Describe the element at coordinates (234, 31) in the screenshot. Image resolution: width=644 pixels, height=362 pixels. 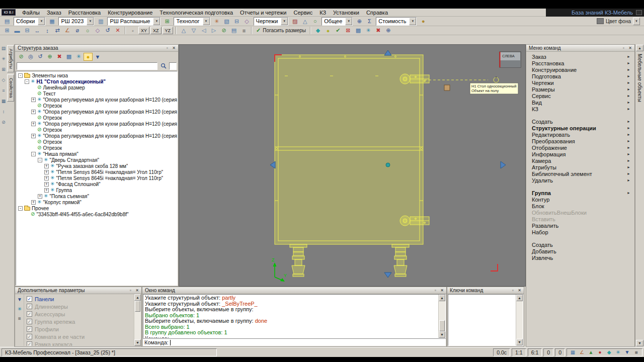
I see `layers-icon: ▤` at that location.